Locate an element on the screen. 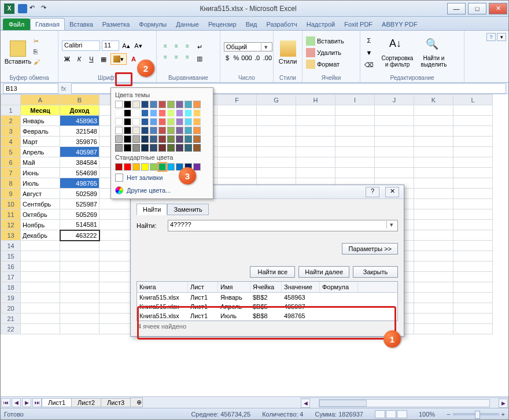 The height and width of the screenshot is (420, 509). redo-icon: ↷ is located at coordinates (46, 9).